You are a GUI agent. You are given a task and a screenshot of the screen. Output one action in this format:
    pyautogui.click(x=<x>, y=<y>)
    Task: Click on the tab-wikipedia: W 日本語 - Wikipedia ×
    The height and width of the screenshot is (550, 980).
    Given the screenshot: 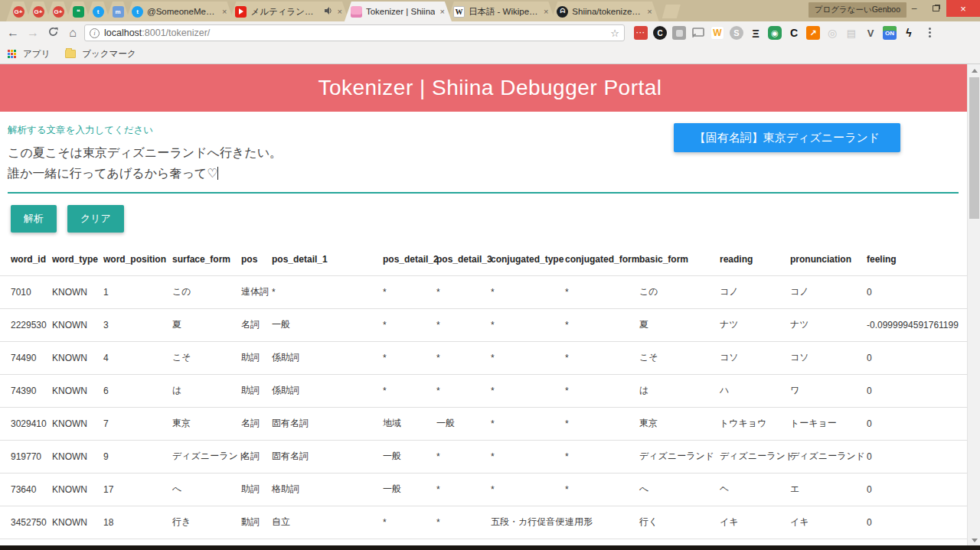 What is the action you would take?
    pyautogui.click(x=501, y=11)
    